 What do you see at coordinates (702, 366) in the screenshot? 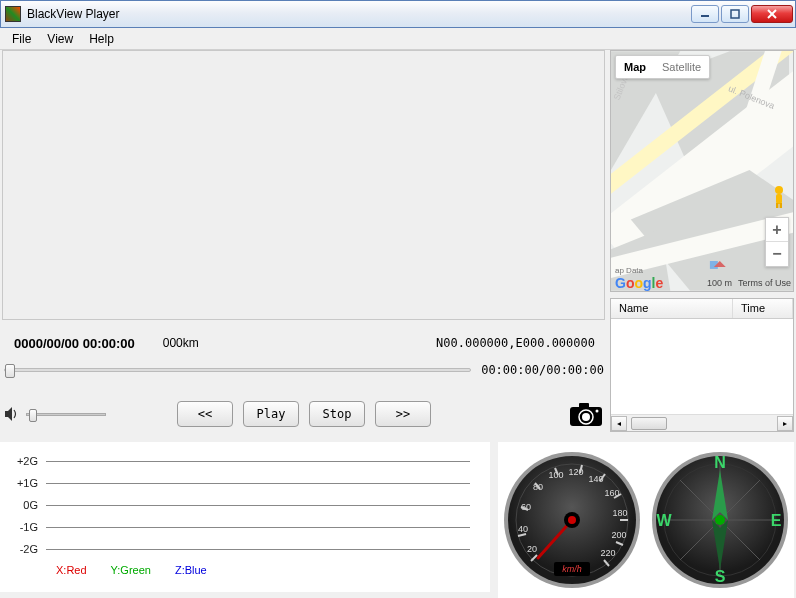
I see `file-list-body` at bounding box center [702, 366].